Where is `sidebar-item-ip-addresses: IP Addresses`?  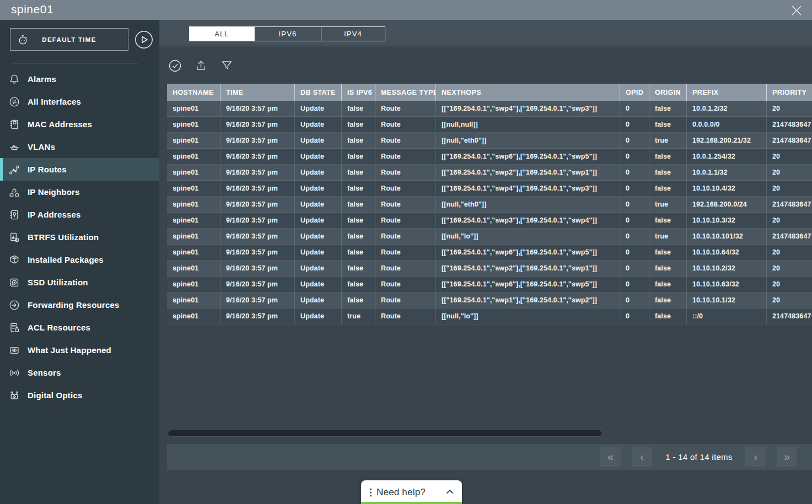
sidebar-item-ip-addresses: IP Addresses is located at coordinates (79, 215).